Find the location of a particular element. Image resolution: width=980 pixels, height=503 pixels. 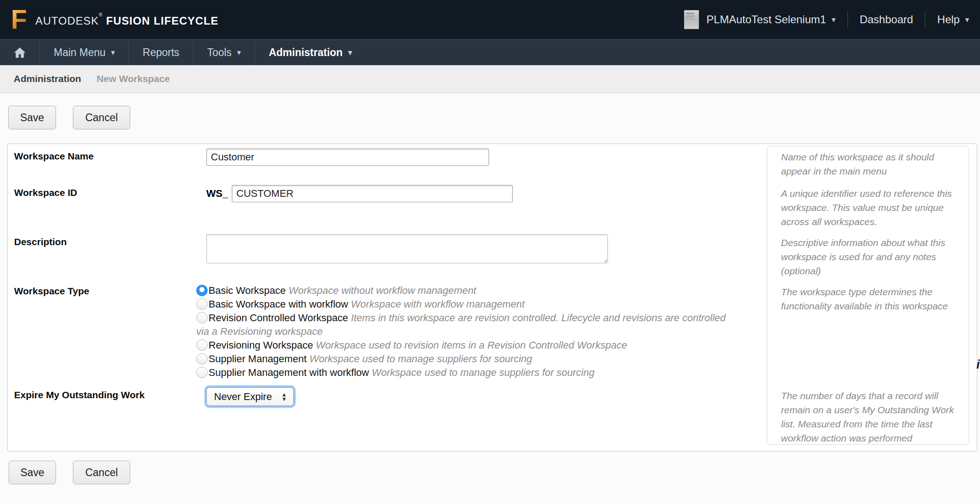

registered-mark: ® is located at coordinates (101, 15).